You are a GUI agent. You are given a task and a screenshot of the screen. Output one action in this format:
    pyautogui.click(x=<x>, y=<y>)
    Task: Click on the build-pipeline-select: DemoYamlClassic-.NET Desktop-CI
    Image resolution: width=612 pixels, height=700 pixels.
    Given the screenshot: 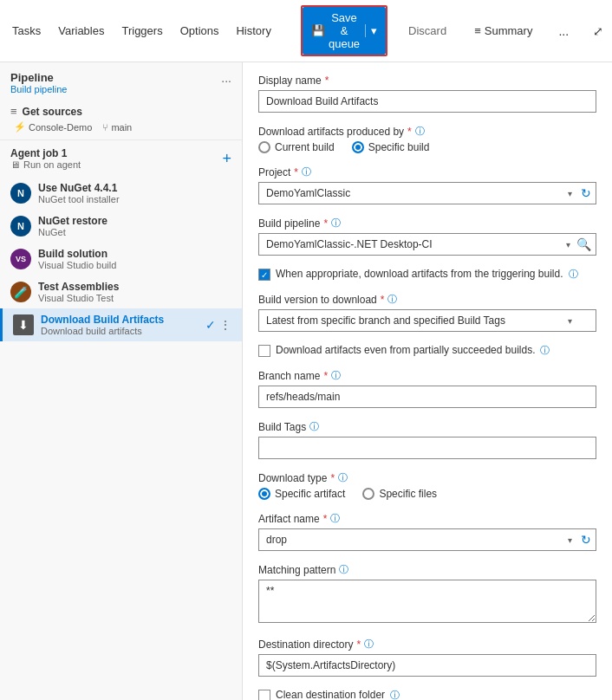 What is the action you would take?
    pyautogui.click(x=427, y=244)
    